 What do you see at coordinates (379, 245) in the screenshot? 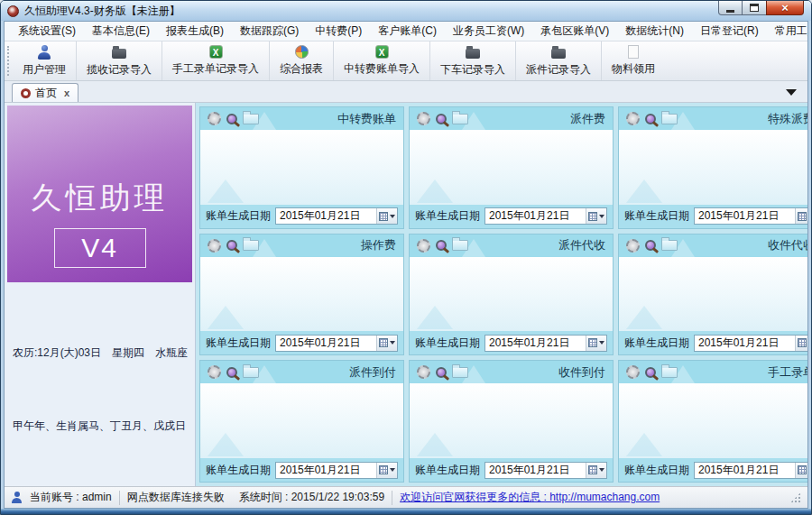
I see `panel-title: 操作费` at bounding box center [379, 245].